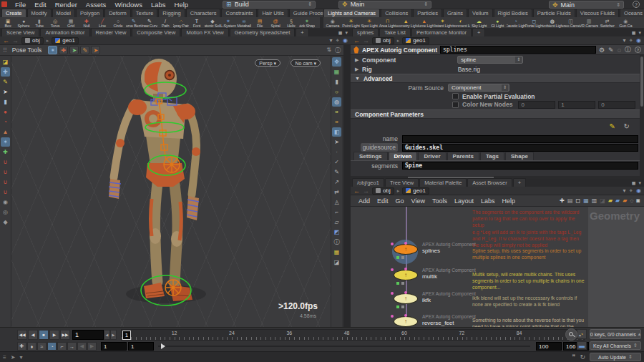 The height and width of the screenshot is (362, 644). I want to click on viewport-tool-icon: ∪, so click(6, 182).